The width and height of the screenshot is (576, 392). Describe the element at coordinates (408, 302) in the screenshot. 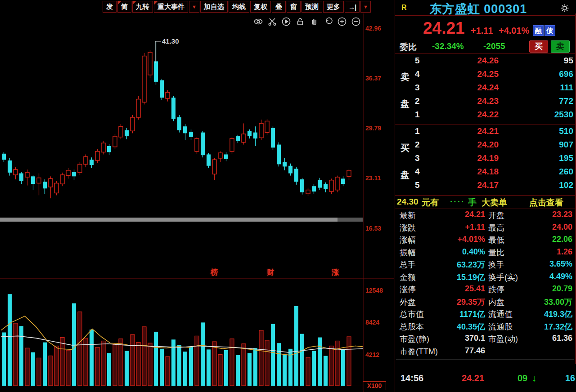

I see `stat-label: 外盘` at that location.